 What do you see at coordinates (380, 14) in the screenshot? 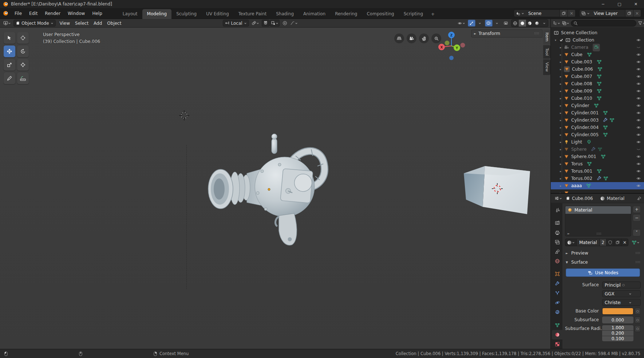
I see `workspace-tab-compositing: Compositing` at bounding box center [380, 14].